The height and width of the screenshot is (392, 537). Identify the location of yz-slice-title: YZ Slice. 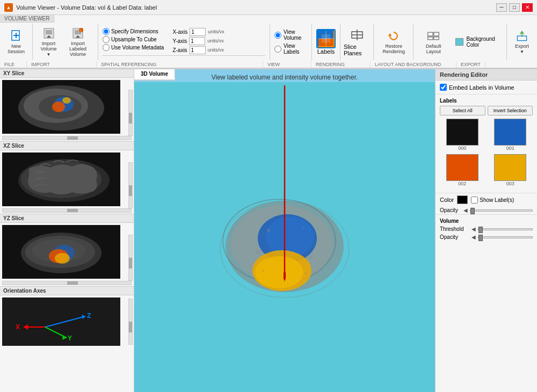
(67, 219).